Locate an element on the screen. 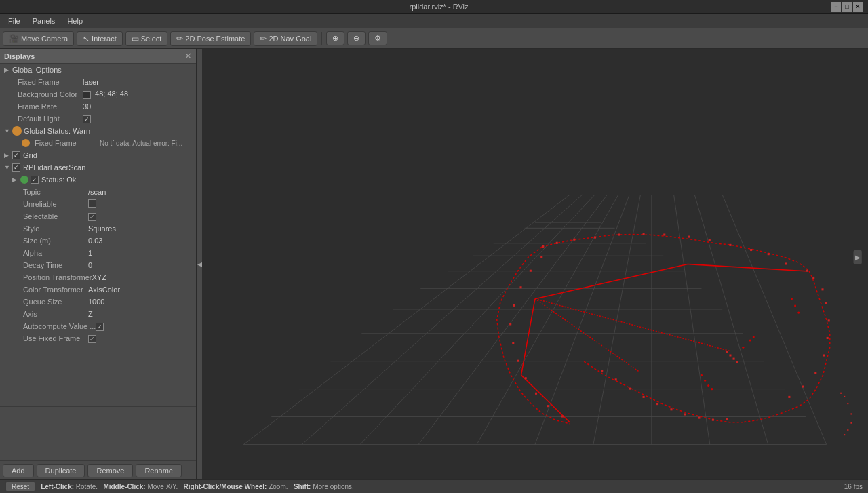  default-light-checkbox: ✓ is located at coordinates (87, 119).